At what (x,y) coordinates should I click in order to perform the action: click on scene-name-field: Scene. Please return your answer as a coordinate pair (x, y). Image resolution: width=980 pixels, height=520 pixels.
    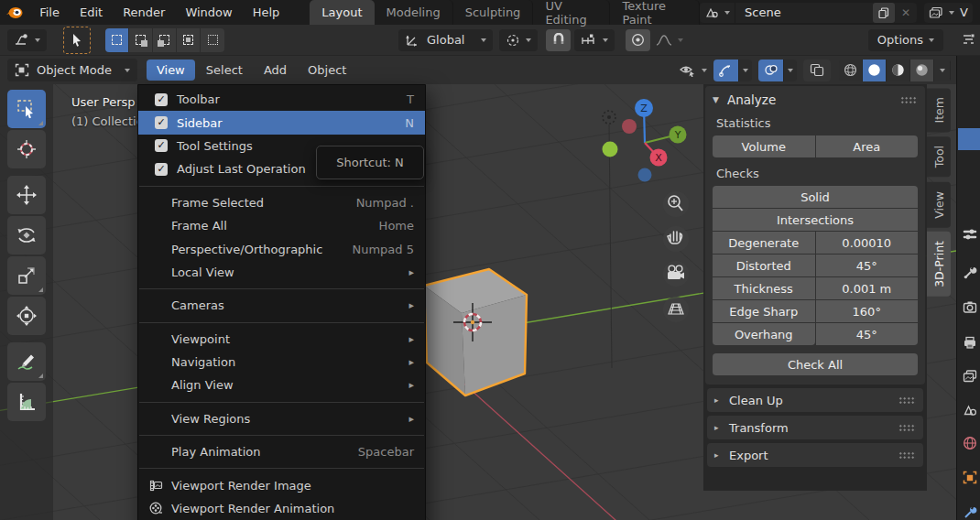
    Looking at the image, I should click on (804, 13).